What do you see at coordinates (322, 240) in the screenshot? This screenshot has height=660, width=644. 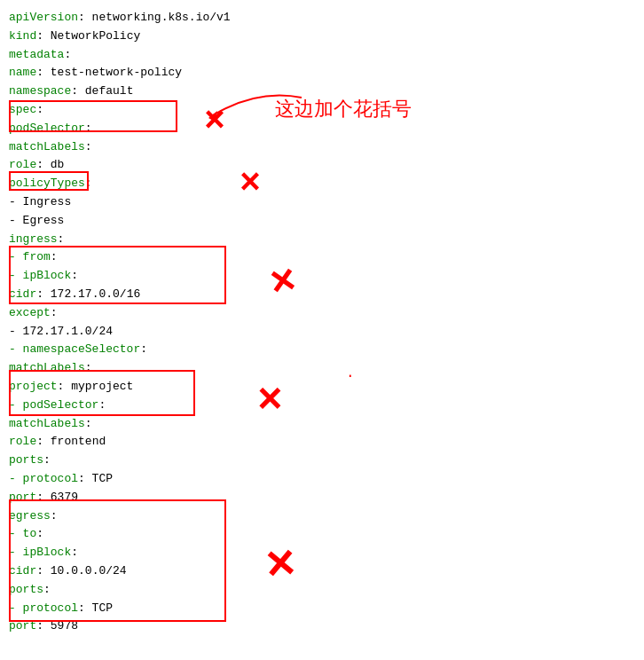 I see `code-line: ingress:` at bounding box center [322, 240].